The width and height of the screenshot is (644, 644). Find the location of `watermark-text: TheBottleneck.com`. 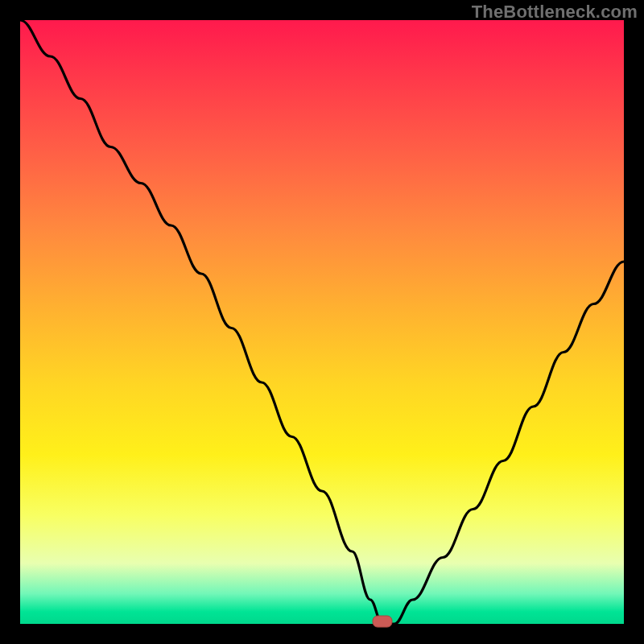

watermark-text: TheBottleneck.com is located at coordinates (555, 12).